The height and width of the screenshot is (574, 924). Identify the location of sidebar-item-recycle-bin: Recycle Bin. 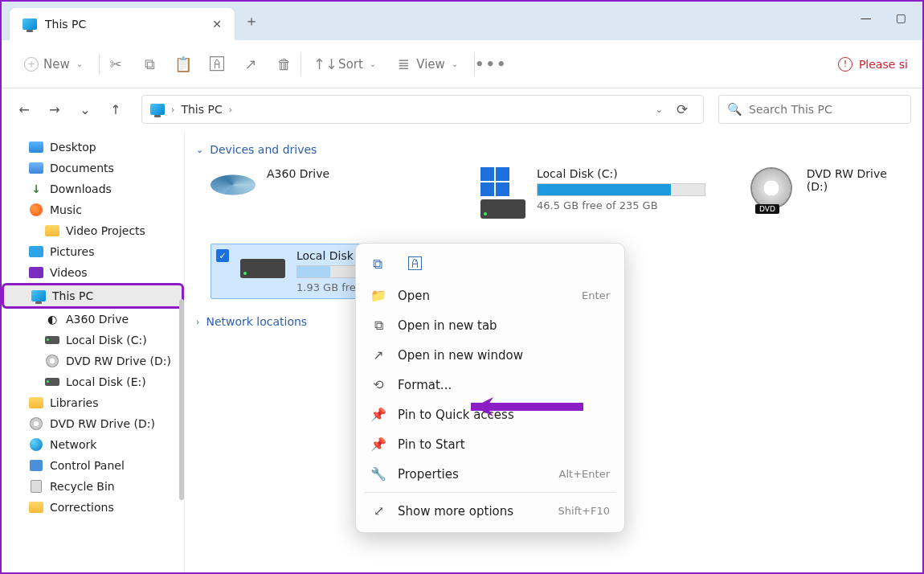
(93, 486).